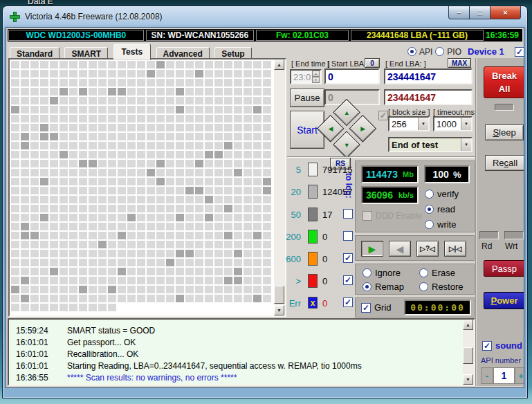 The width and height of the screenshot is (532, 404). I want to click on title-bar: Victoria 4.46b Freeware (12.08.2008) – □…, so click(265, 17).